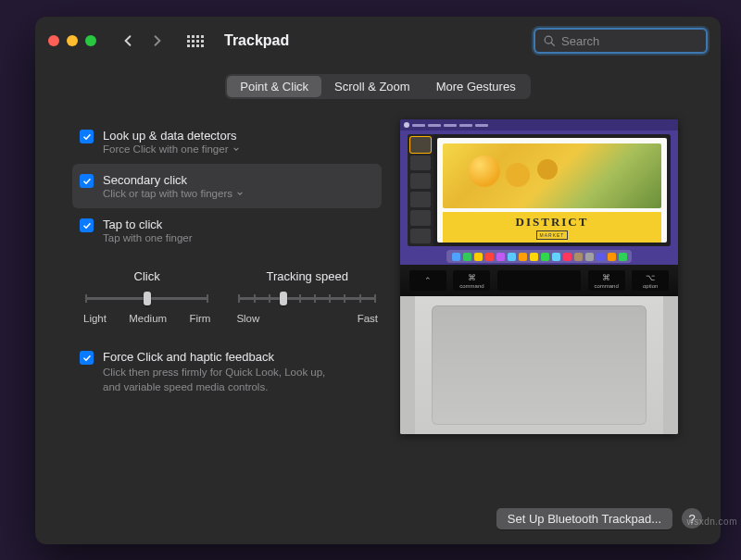  I want to click on preview-trackpad-surface, so click(539, 365).